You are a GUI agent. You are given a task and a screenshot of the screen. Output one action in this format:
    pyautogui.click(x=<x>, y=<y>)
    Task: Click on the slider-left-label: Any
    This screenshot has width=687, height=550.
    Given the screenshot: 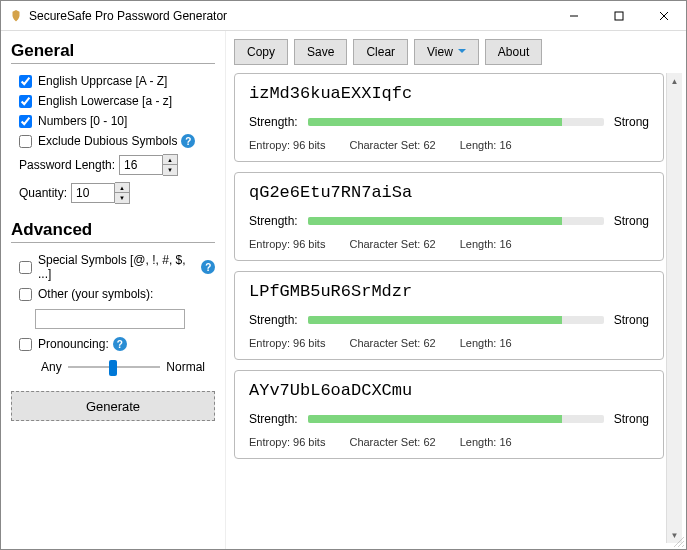 What is the action you would take?
    pyautogui.click(x=52, y=367)
    